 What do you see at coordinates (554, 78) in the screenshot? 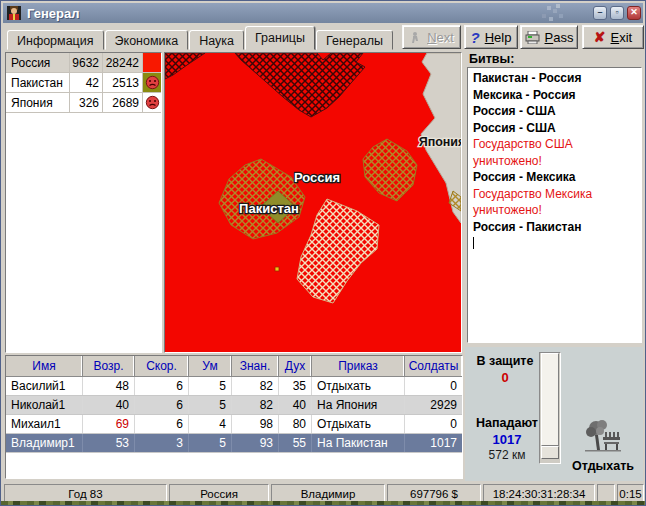
I see `battle-item: Пакистан - Россия` at bounding box center [554, 78].